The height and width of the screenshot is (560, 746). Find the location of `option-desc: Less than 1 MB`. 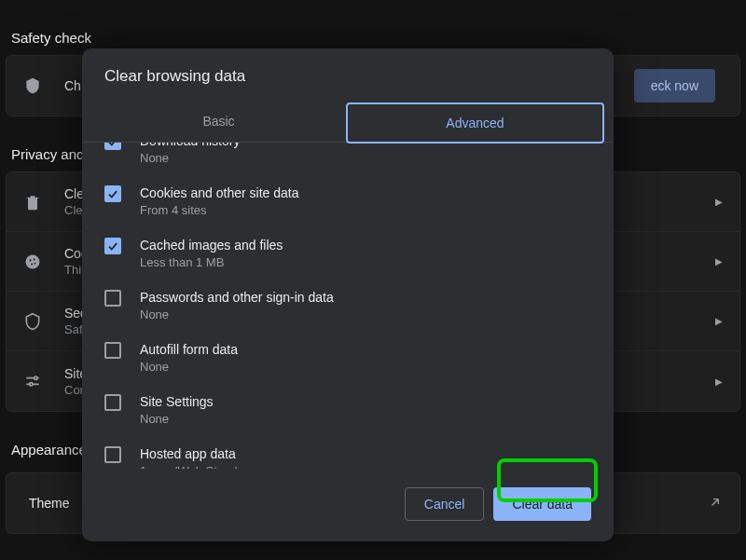

option-desc: Less than 1 MB is located at coordinates (366, 263).